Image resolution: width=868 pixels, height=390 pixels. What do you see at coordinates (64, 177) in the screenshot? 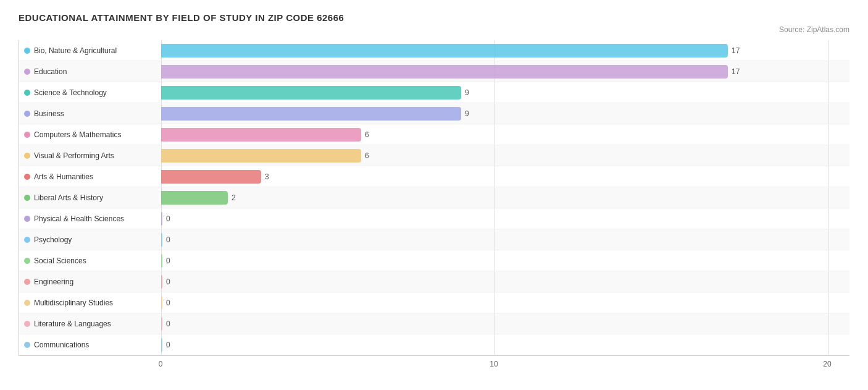
I see `bar-label-text: Arts & Humanities` at bounding box center [64, 177].